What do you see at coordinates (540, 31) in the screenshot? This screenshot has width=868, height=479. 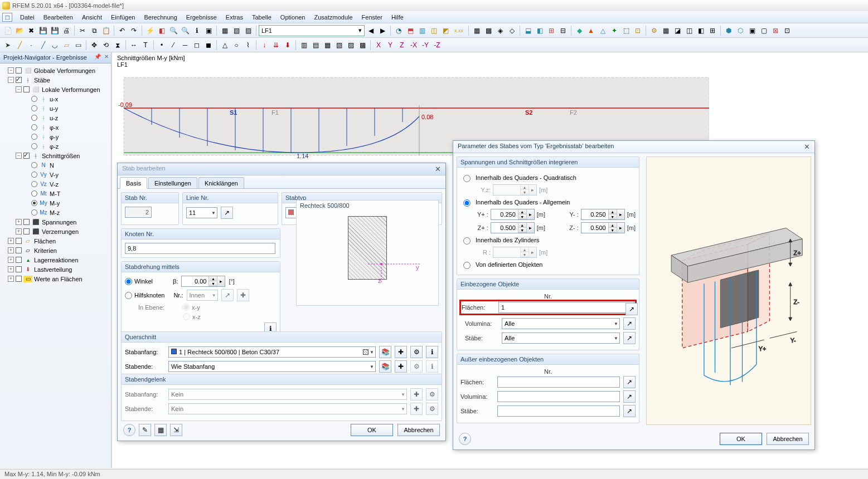 I see `tbtn-k: ◧` at bounding box center [540, 31].